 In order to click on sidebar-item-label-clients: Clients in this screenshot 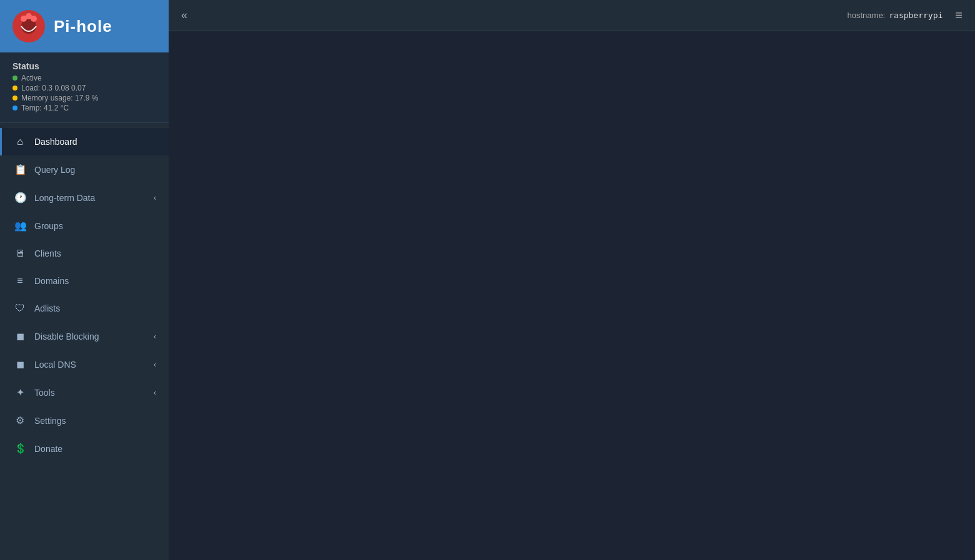, I will do `click(95, 253)`.